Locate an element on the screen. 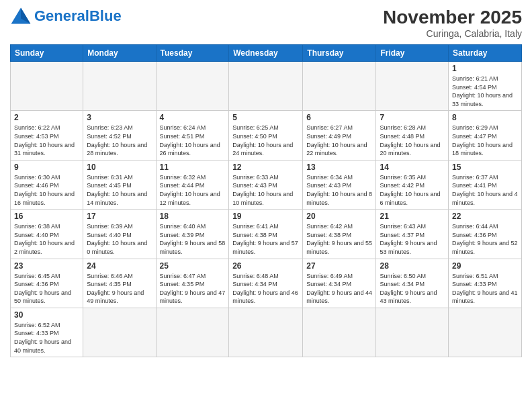 This screenshot has height=411, width=532. week-row-5: 30Sunrise: 6:52 AM Sunset: 4:33 PM Dayli… is located at coordinates (266, 332).